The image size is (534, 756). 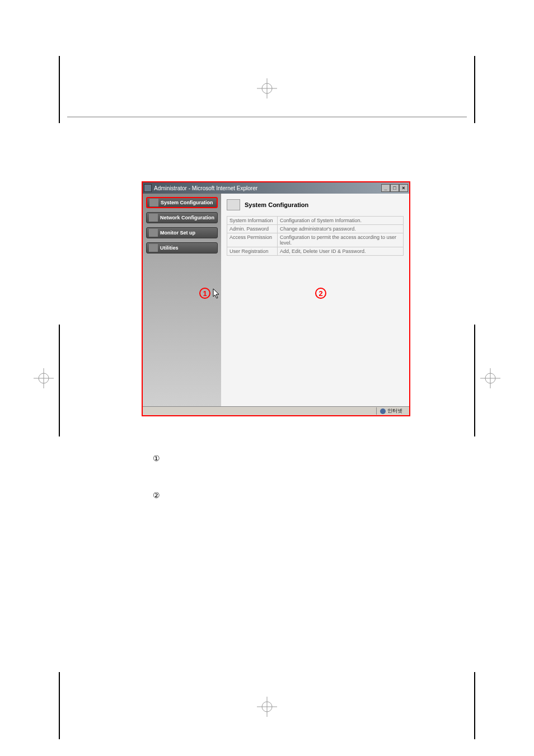 I want to click on status-zone: 인터넷, so click(x=391, y=411).